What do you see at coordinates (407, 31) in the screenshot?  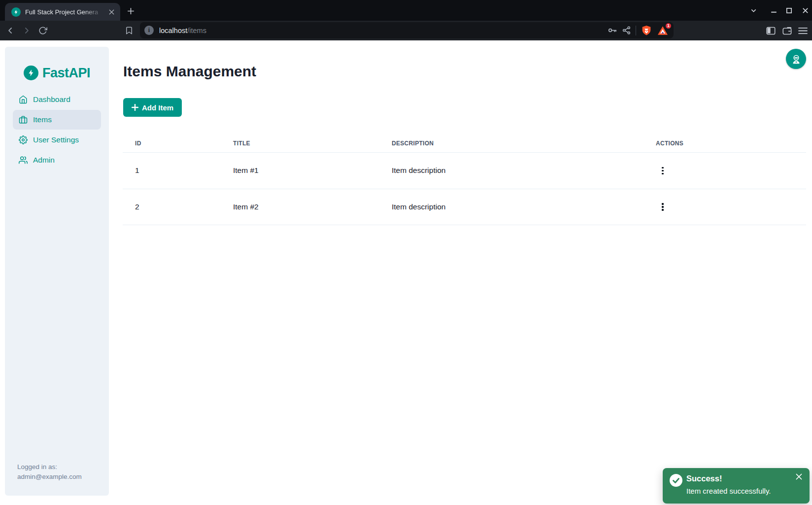 I see `url-bar: i localhost/items 1` at bounding box center [407, 31].